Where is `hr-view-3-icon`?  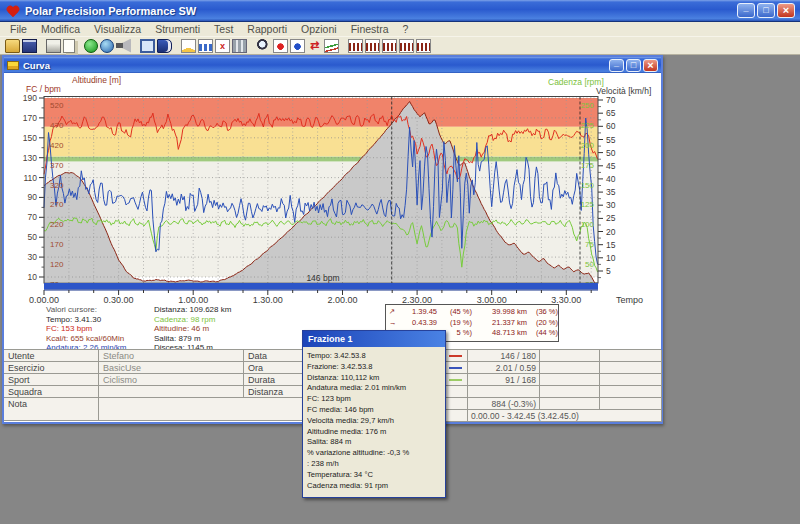
hr-view-3-icon is located at coordinates (390, 46).